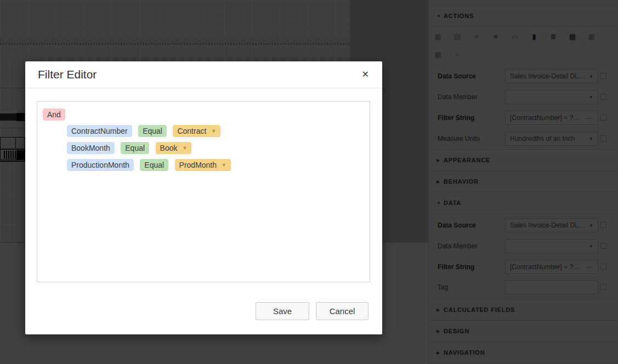 Image resolution: width=618 pixels, height=364 pixels. Describe the element at coordinates (149, 165) in the screenshot. I see `filter-condition-row: ProductionMonth Equal ProdMonth ▼` at that location.